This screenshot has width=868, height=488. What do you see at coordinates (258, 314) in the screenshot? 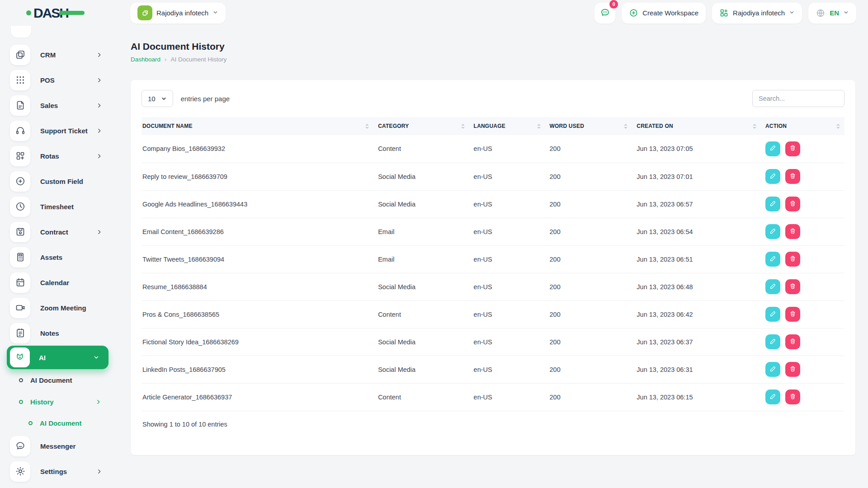
I see `cell-name: Pros & Cons_1686638565` at bounding box center [258, 314].